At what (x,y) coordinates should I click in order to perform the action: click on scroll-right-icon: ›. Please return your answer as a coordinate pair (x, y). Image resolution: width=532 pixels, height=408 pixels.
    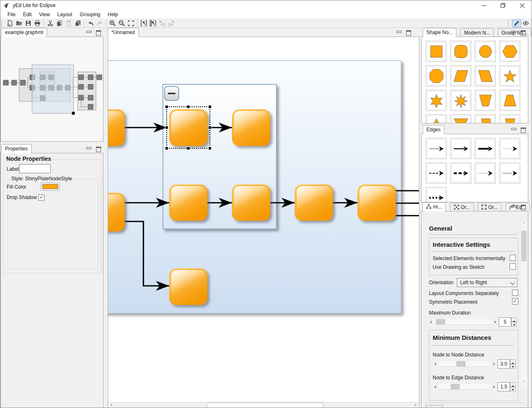
    Looking at the image, I should click on (416, 405).